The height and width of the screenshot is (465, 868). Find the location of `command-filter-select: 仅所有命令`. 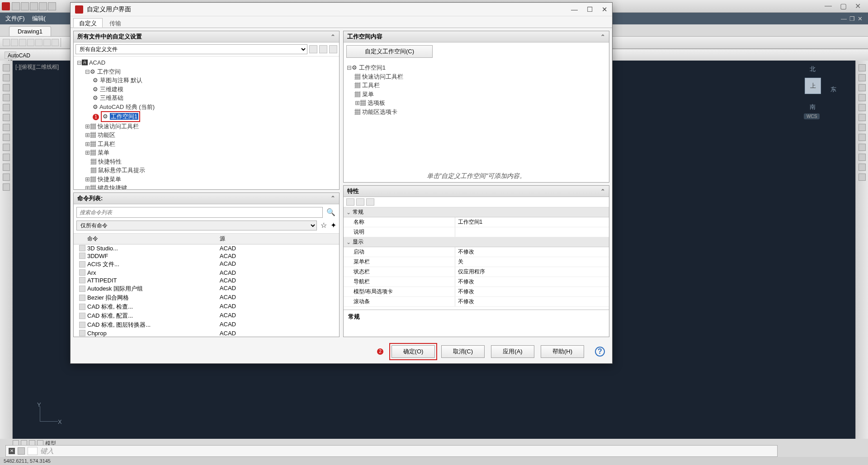

command-filter-select: 仅所有命令 is located at coordinates (197, 225).